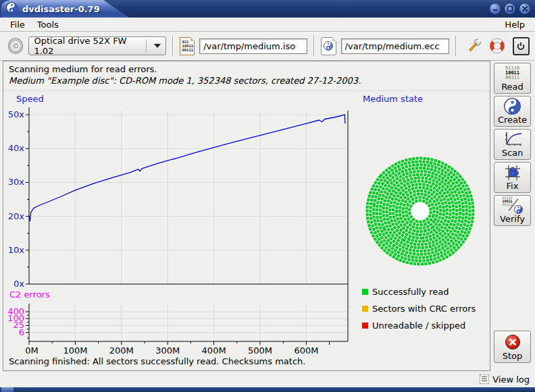 The image size is (535, 392). I want to click on menu-file: File, so click(18, 24).